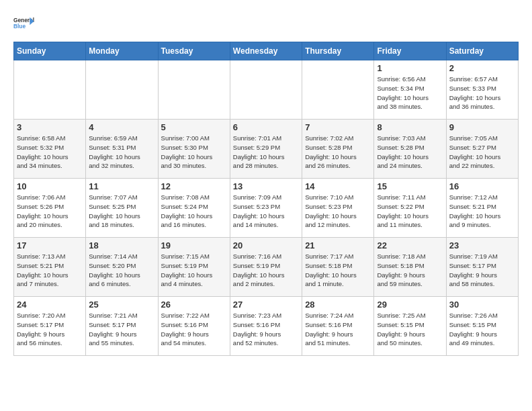 Image resolution: width=532 pixels, height=411 pixels. What do you see at coordinates (266, 267) in the screenshot?
I see `calendar-week-row: 17Sunrise: 7:13 AM Sunset: 5:21 PM Dayli…` at bounding box center [266, 267].